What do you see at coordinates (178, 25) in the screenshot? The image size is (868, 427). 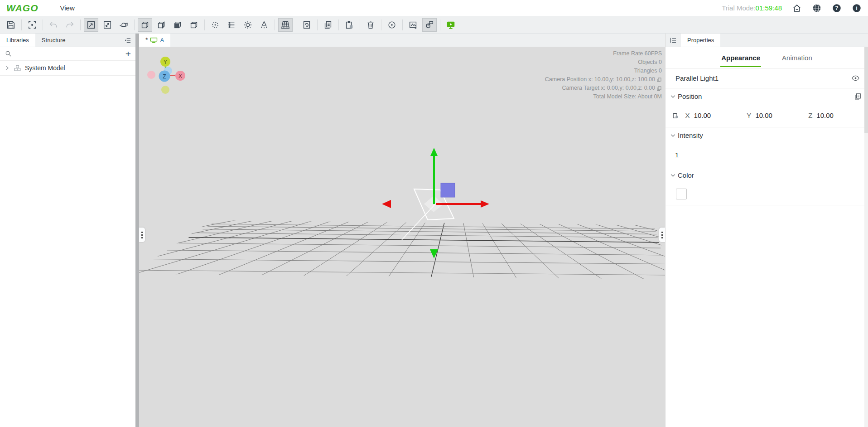 I see `view-cube-solid-button` at bounding box center [178, 25].